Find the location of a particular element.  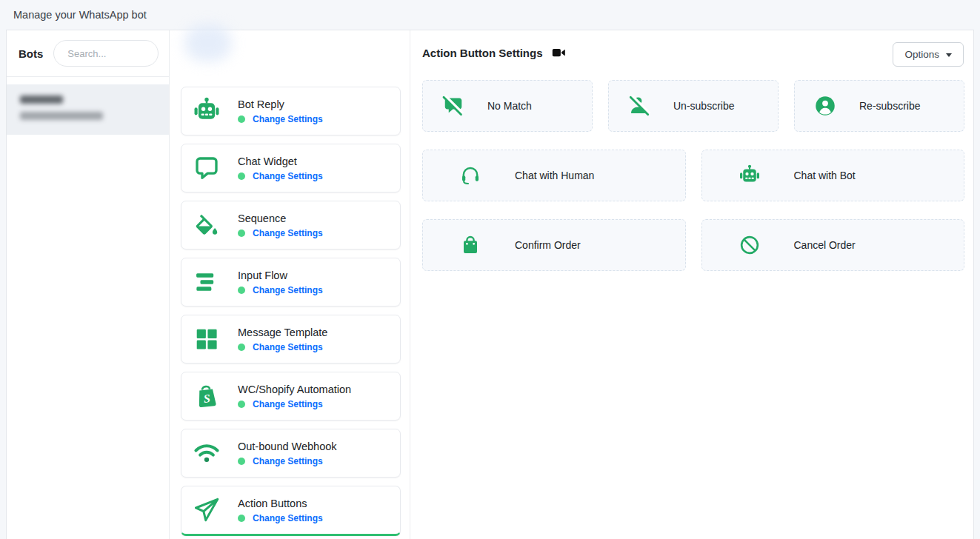

shopify-bag-icon: S is located at coordinates (207, 396).